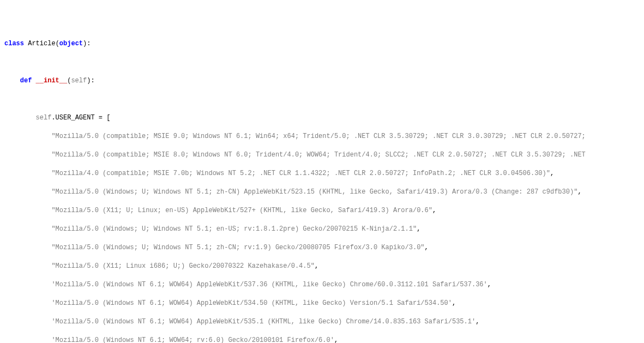 The height and width of the screenshot is (343, 644). I want to click on code-line: "Mozilla/4.0 (compatible; MSIE 7.0b; Win…, so click(322, 173).